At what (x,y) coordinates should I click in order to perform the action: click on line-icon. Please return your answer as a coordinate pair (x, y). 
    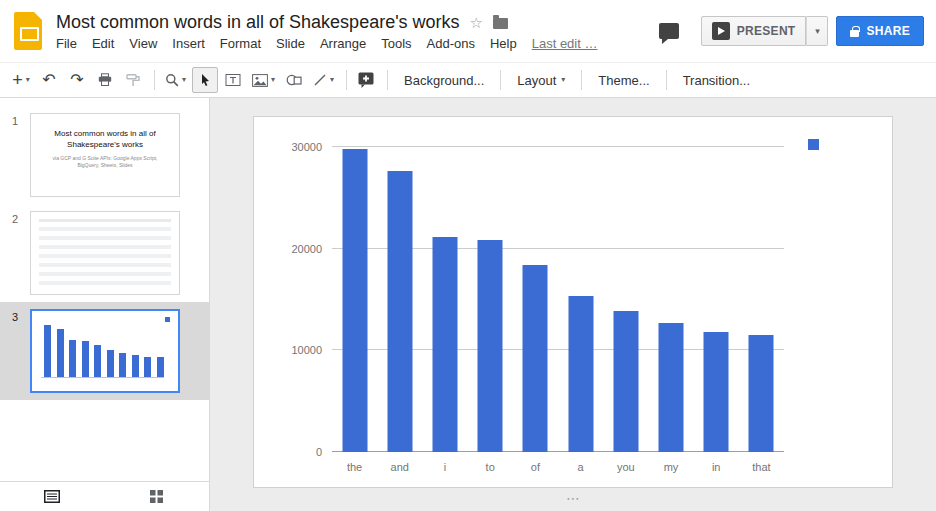
    Looking at the image, I should click on (320, 80).